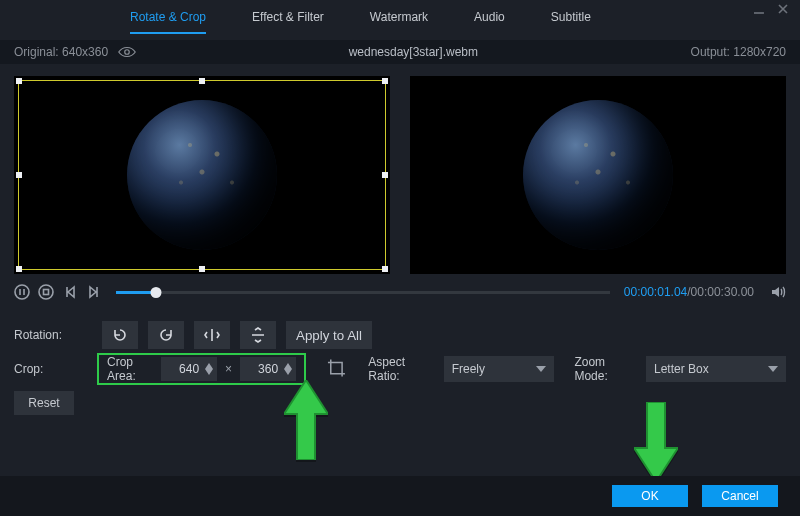 This screenshot has height=516, width=800. Describe the element at coordinates (70, 292) in the screenshot. I see `prev-frame-icon` at that location.